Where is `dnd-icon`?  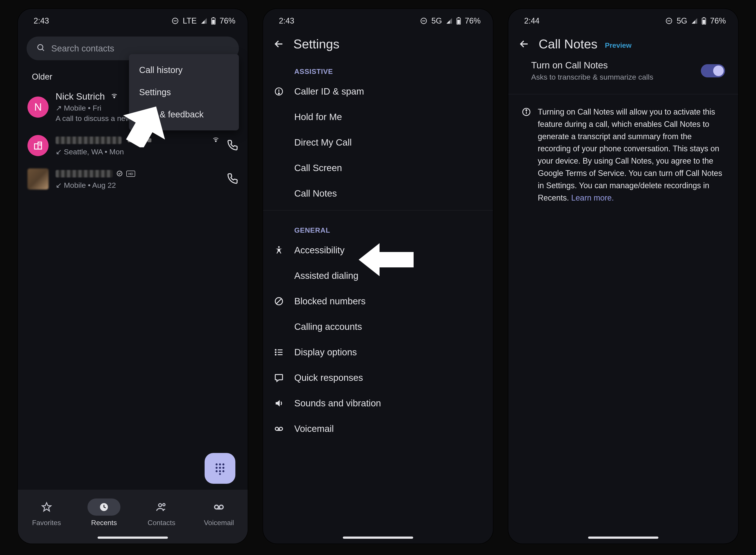
dnd-icon is located at coordinates (424, 21).